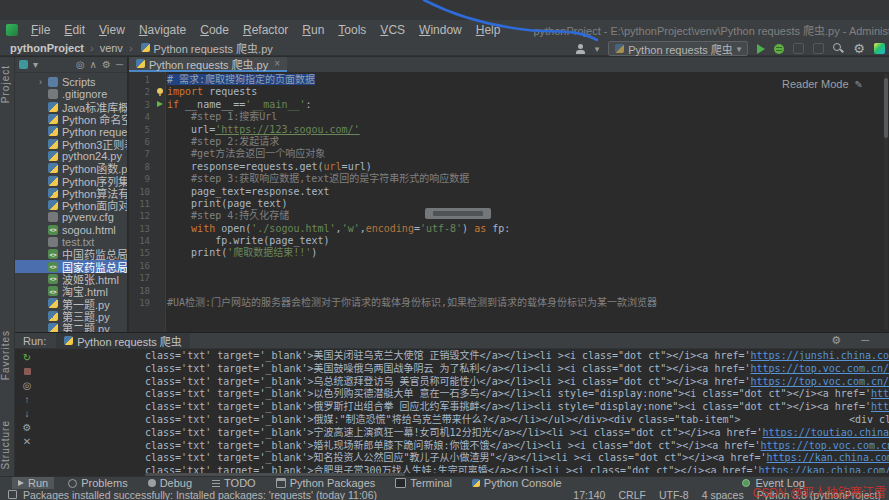 Image resolution: width=889 pixels, height=500 pixels. I want to click on locate-file-icon: ◎, so click(80, 65).